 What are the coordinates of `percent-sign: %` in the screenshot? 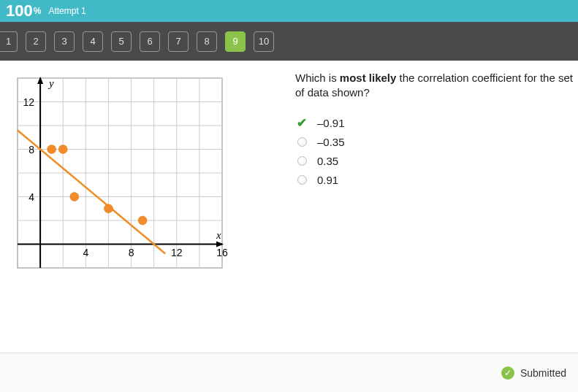 It's located at (38, 11).